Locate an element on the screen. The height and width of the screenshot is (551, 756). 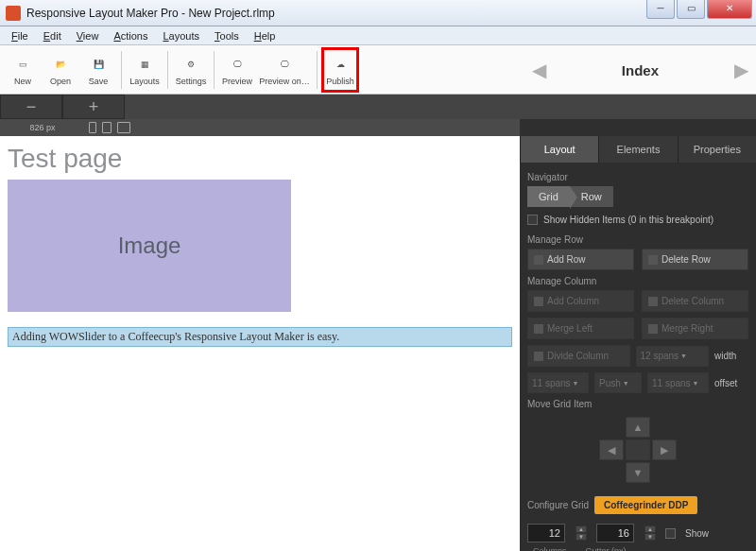
page-name: Index is located at coordinates (641, 70).